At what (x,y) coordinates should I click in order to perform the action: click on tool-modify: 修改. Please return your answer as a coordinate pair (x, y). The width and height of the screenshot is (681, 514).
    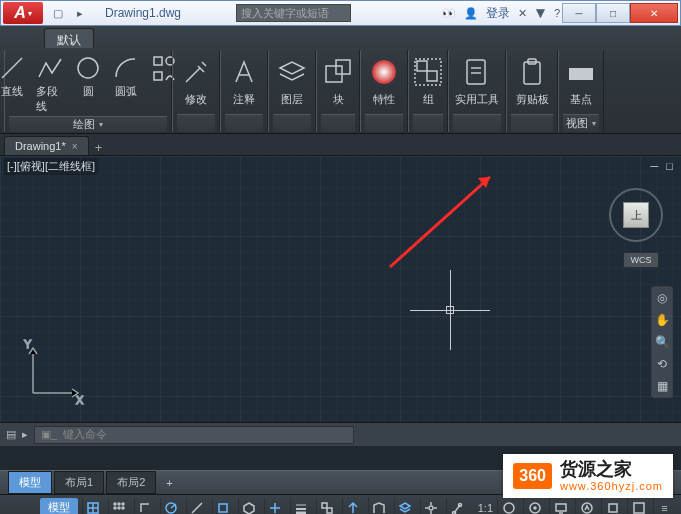
    Looking at the image, I should click on (196, 80).